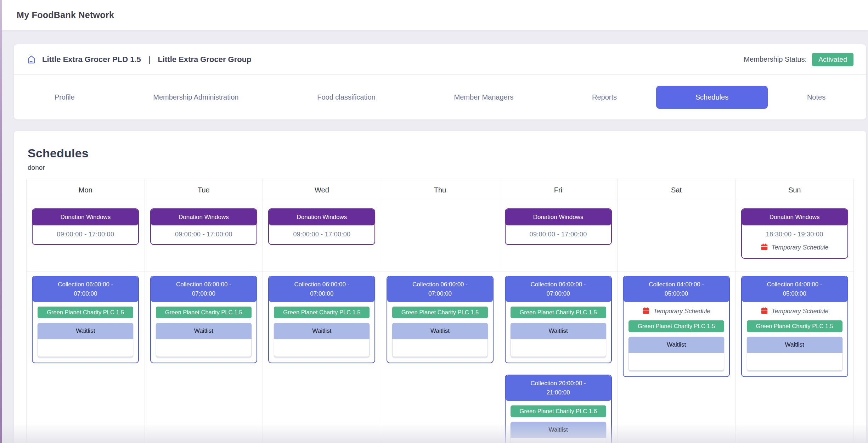  Describe the element at coordinates (795, 235) in the screenshot. I see `donation-window-time: 18:30:00 - 19:30:00` at that location.